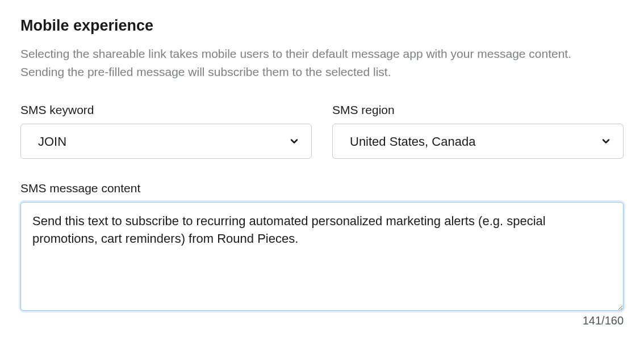 This screenshot has height=346, width=644. Describe the element at coordinates (322, 188) in the screenshot. I see `sms-message-content-label: SMS message content` at that location.